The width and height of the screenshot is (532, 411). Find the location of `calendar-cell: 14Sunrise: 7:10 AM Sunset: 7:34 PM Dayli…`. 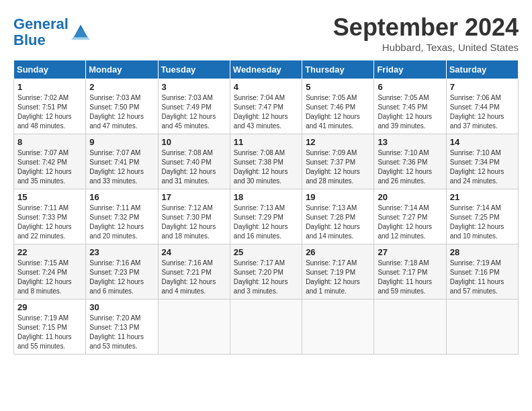

calendar-cell: 14Sunrise: 7:10 AM Sunset: 7:34 PM Dayli… is located at coordinates (482, 162).